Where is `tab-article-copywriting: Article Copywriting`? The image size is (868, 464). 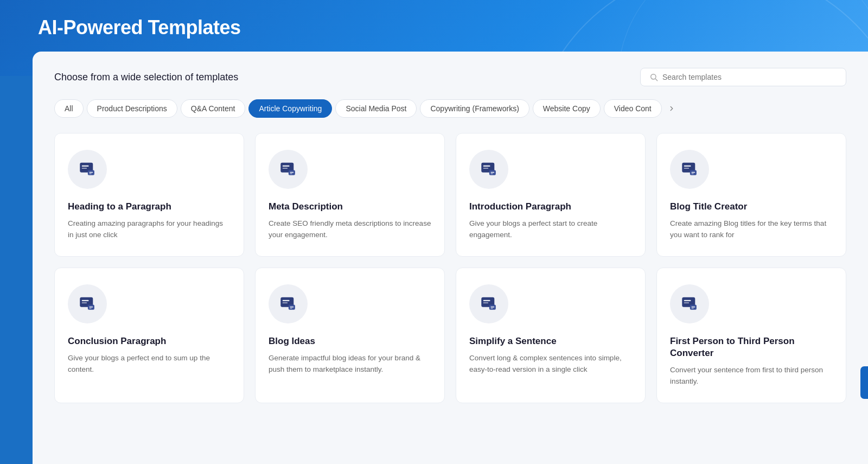
tab-article-copywriting: Article Copywriting is located at coordinates (290, 109).